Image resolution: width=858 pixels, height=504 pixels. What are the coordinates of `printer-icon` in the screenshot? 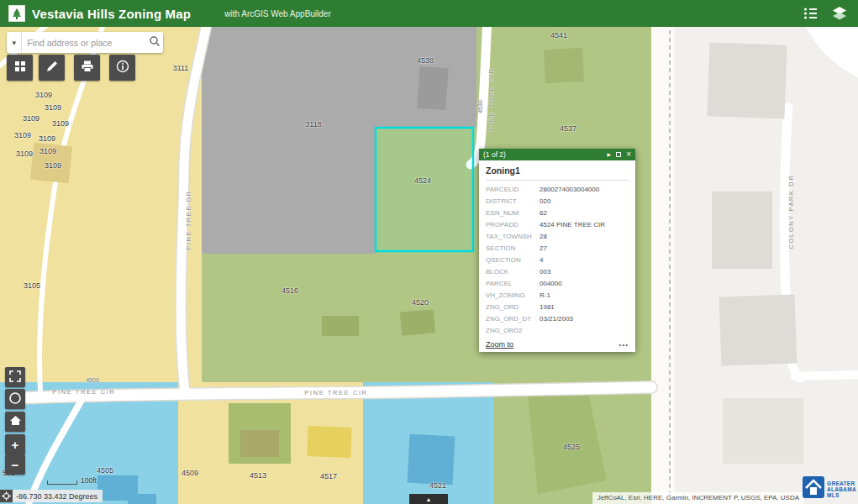 It's located at (87, 67).